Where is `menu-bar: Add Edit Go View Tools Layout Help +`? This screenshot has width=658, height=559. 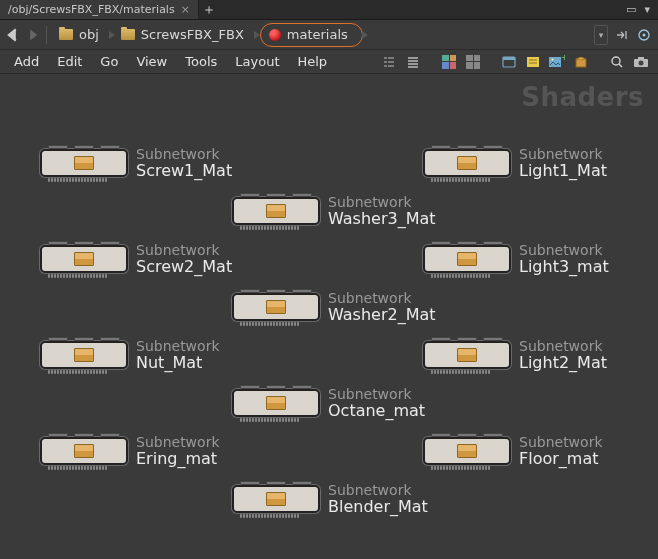 menu-bar: Add Edit Go View Tools Layout Help + is located at coordinates (329, 62).